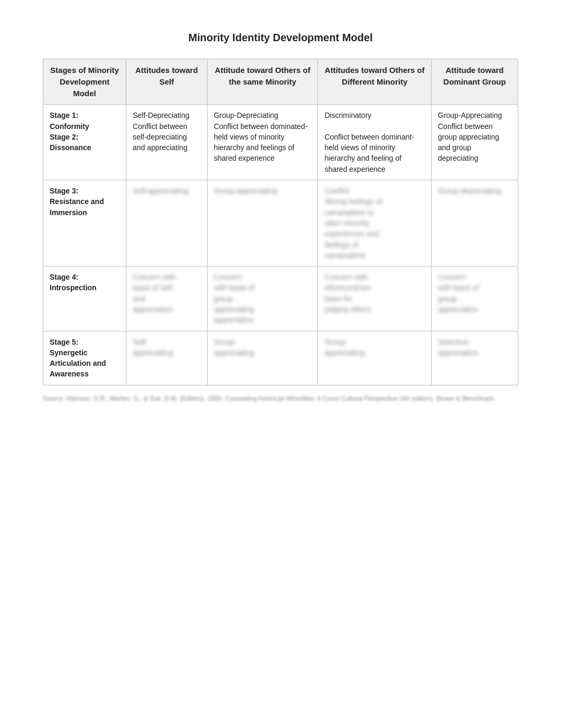  I want to click on blurred-content: ConflictStrong feelings ofcamaraderie to…, so click(353, 223).